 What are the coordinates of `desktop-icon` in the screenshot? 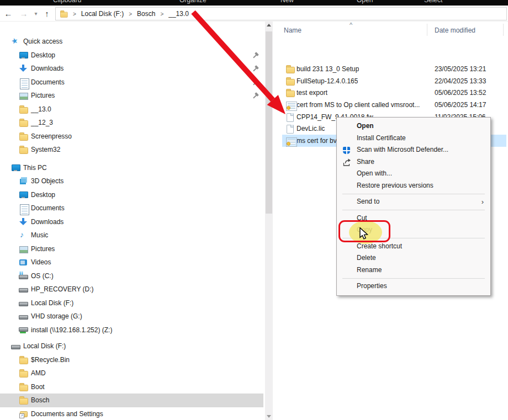 It's located at (23, 55).